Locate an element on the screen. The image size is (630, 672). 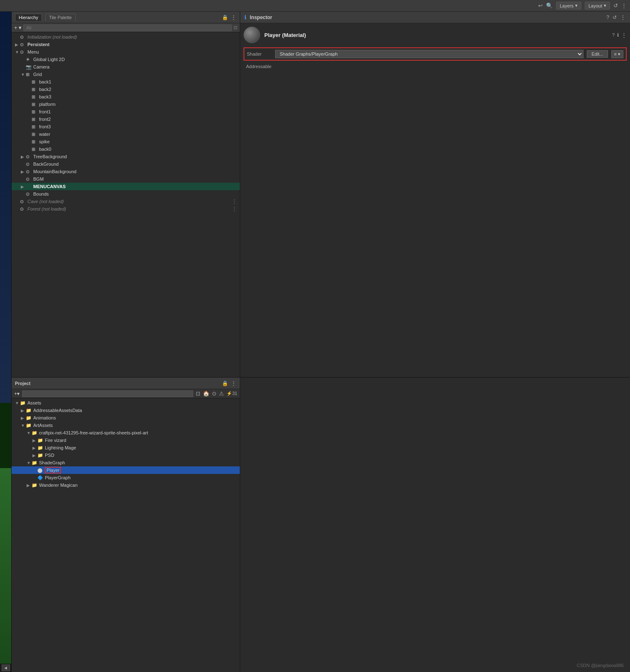
hierarchy-item-menu: ▼⊙Menu is located at coordinates (126, 52).